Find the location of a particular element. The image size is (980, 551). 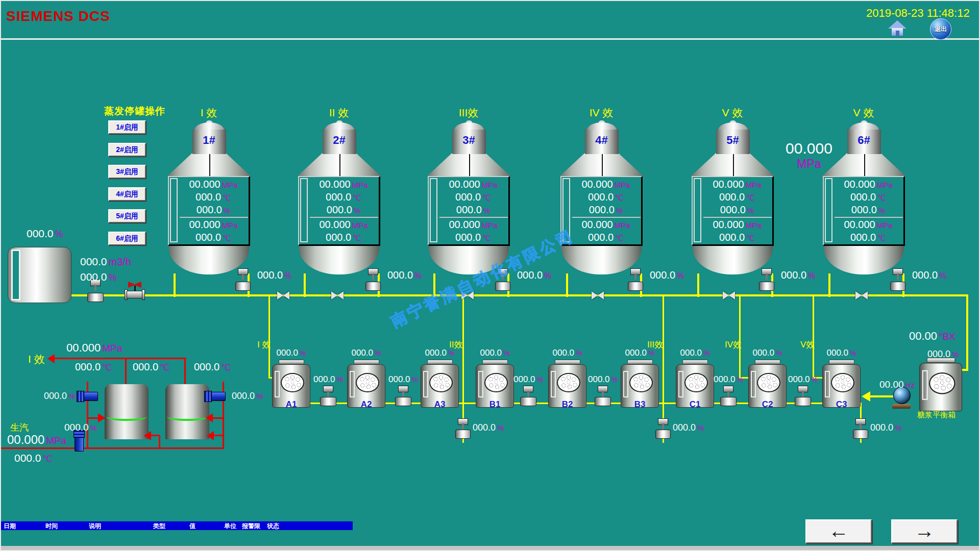

juice-heater-vessel: B3 is located at coordinates (640, 385).